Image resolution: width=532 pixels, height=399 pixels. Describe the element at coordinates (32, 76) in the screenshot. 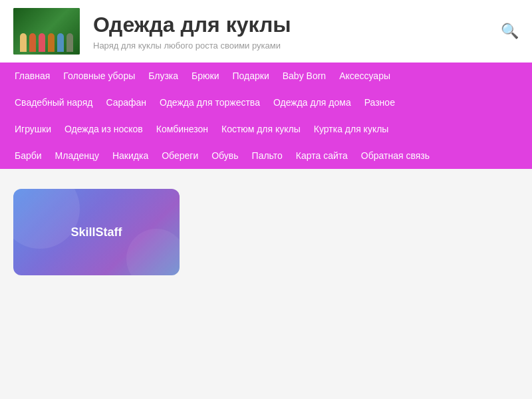

I see `nav-item-glavnaya: Главная` at that location.